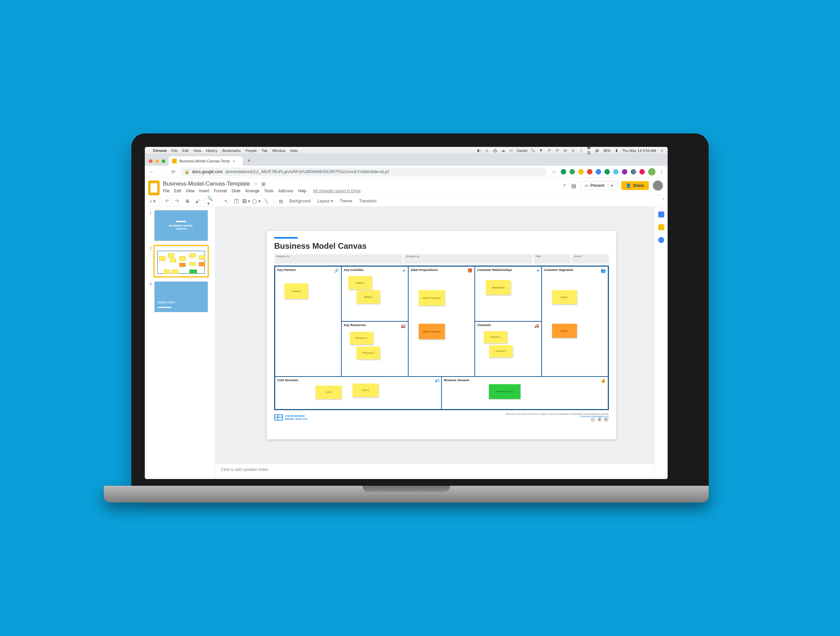 This screenshot has width=840, height=636. What do you see at coordinates (541, 150) in the screenshot?
I see `menubar-icon: ❖` at bounding box center [541, 150].